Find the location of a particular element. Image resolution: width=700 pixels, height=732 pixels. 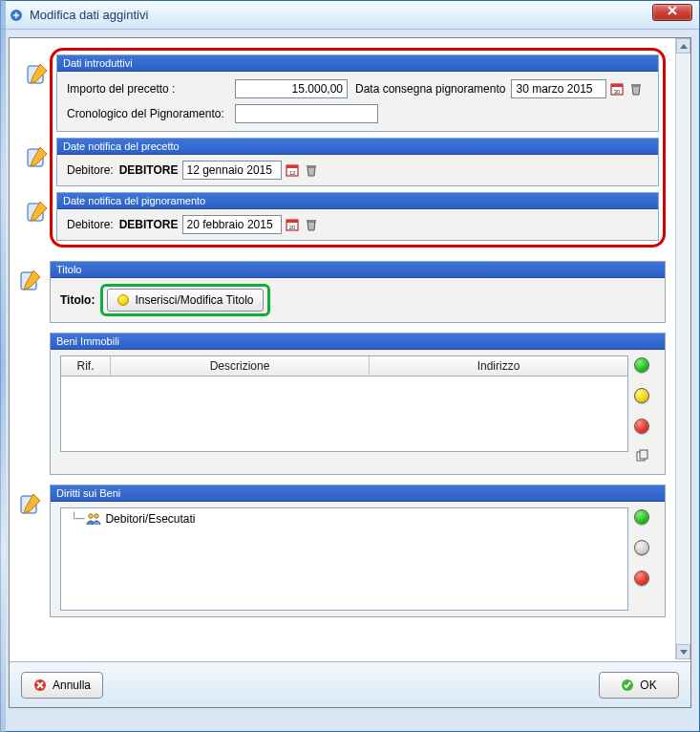

panel-header: Diritti sui Beni is located at coordinates (357, 493).